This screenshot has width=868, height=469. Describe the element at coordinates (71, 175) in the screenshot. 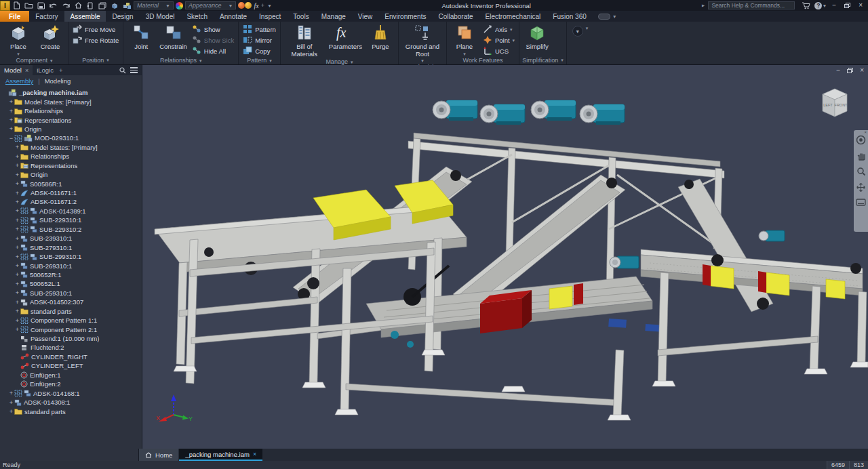

I see `tree-item-origin-9: +Origin` at that location.